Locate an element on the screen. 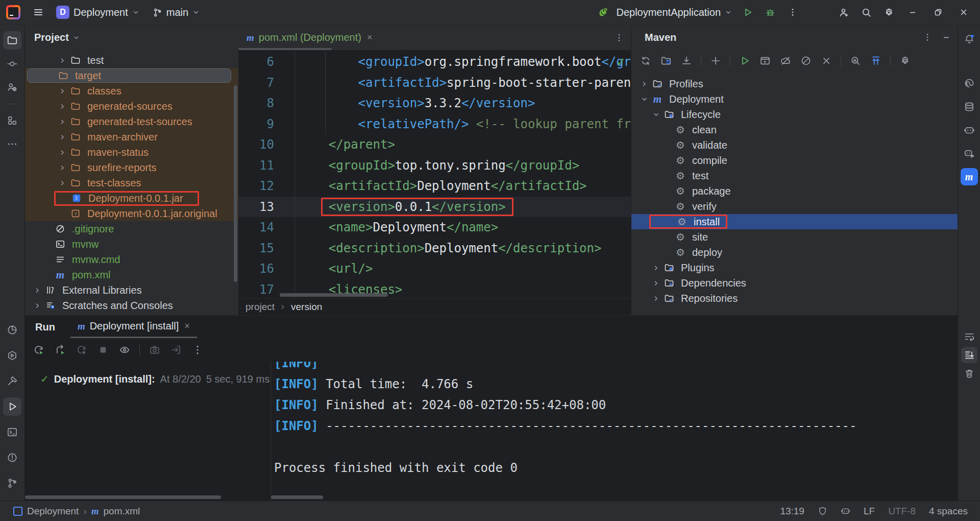 This screenshot has height=521, width=980. minimize-button is located at coordinates (913, 12).